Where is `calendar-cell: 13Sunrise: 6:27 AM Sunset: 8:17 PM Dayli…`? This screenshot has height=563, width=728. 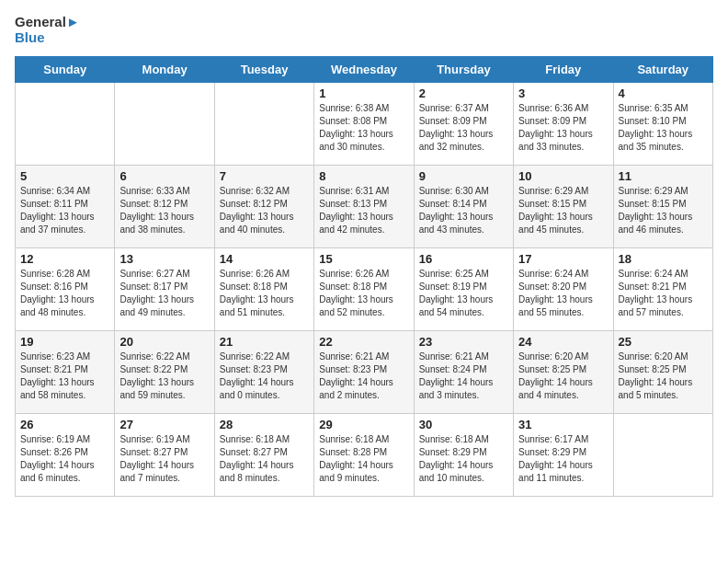
calendar-cell: 13Sunrise: 6:27 AM Sunset: 8:17 PM Dayli… is located at coordinates (165, 290).